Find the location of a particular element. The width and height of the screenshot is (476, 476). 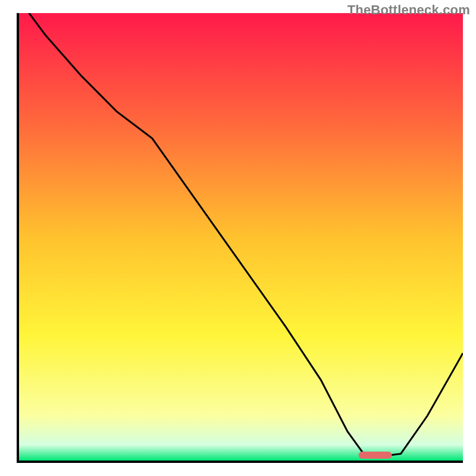

watermark-text: TheBottleneck.com is located at coordinates (409, 10).